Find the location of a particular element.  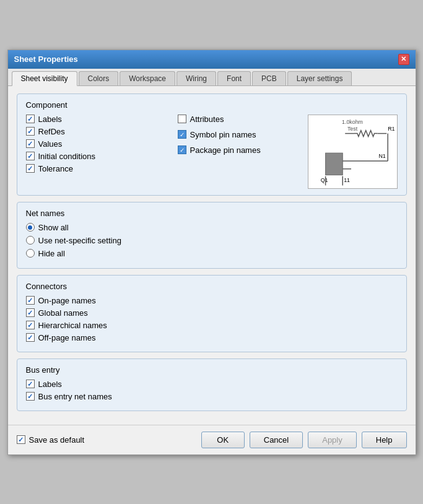

component-row: Labels RefDes Values Initial conditions is located at coordinates (212, 152).